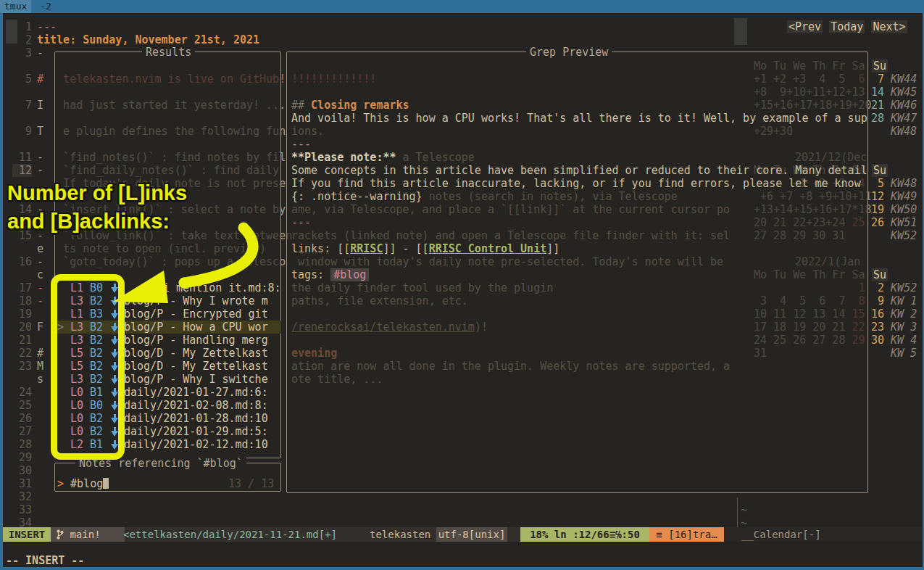 The width and height of the screenshot is (924, 570). Describe the element at coordinates (462, 534) in the screenshot. I see `status-line: INSERT main! <ettelkasten/daily/2021-11-…` at that location.